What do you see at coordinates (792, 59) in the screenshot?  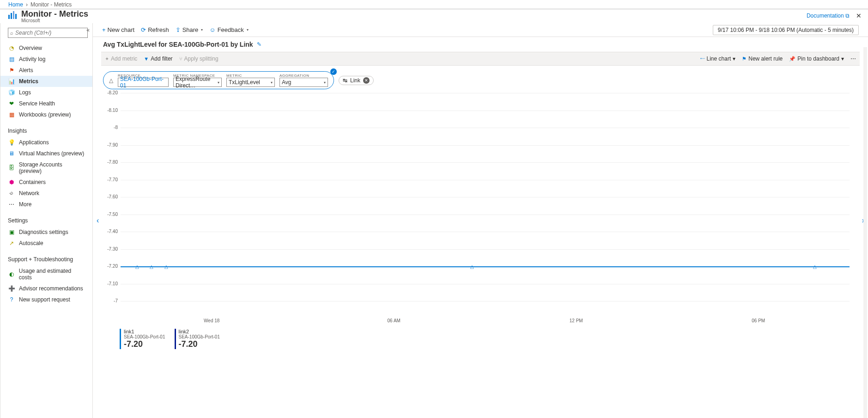 I see `pin-icon: 📌` at bounding box center [792, 59].